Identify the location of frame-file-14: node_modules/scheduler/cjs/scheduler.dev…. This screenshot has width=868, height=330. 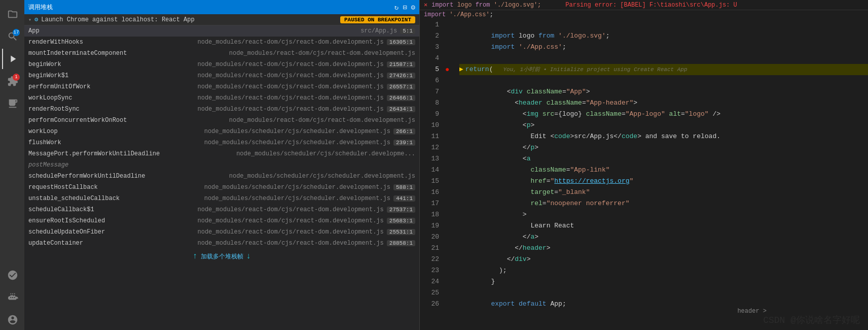
(297, 187).